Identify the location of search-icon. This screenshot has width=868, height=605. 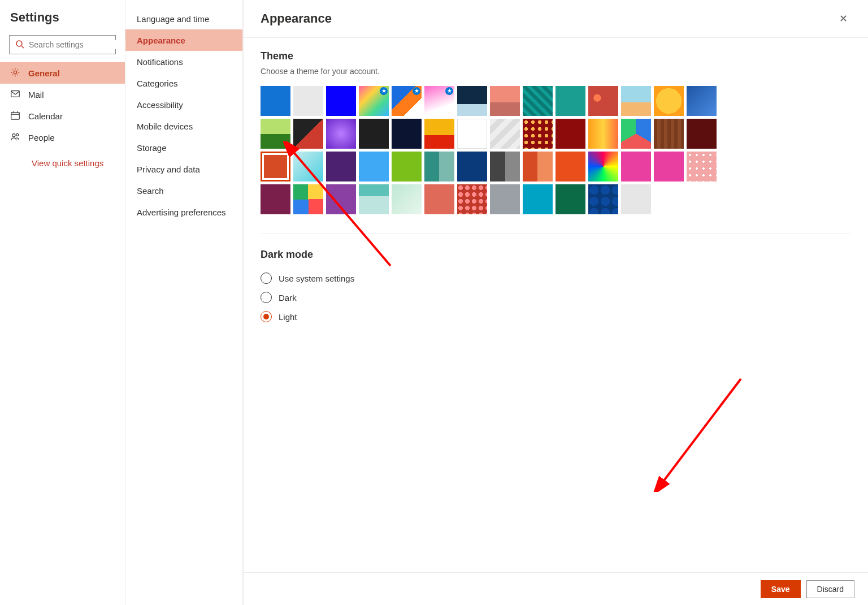
(20, 45).